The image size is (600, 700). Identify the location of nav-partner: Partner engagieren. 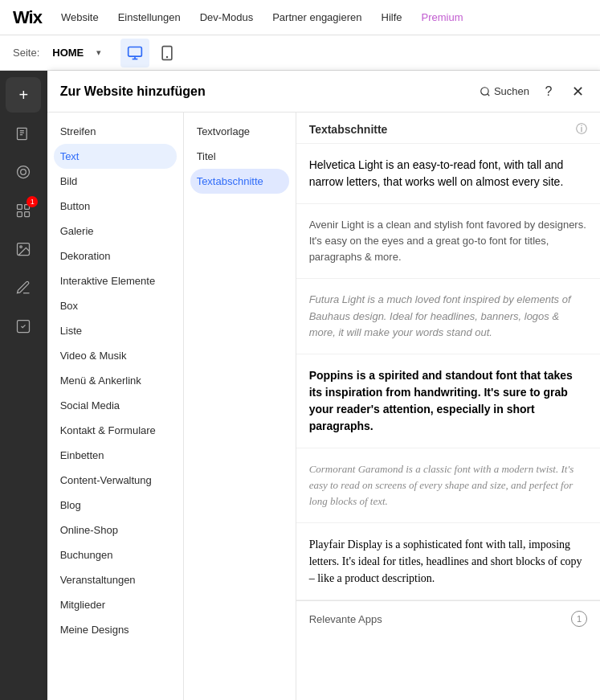
(316, 18).